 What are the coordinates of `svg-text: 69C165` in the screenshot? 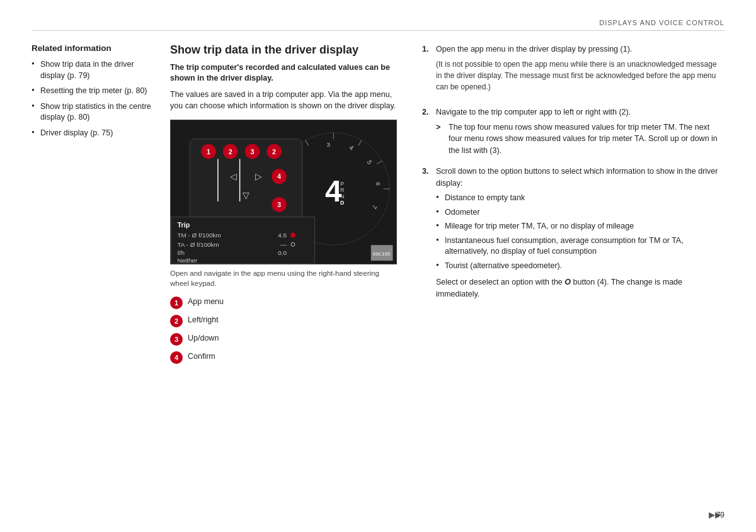 It's located at (382, 254).